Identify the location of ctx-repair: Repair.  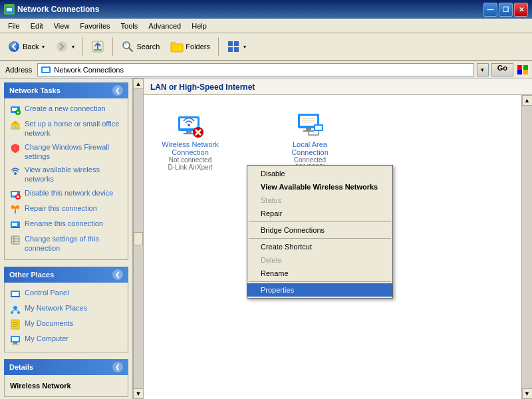
(320, 213).